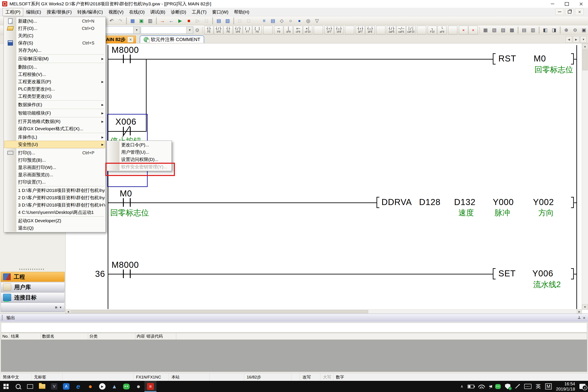  Describe the element at coordinates (54, 58) in the screenshot. I see `menu-item: 压缩/解压缩(M) ▶` at that location.